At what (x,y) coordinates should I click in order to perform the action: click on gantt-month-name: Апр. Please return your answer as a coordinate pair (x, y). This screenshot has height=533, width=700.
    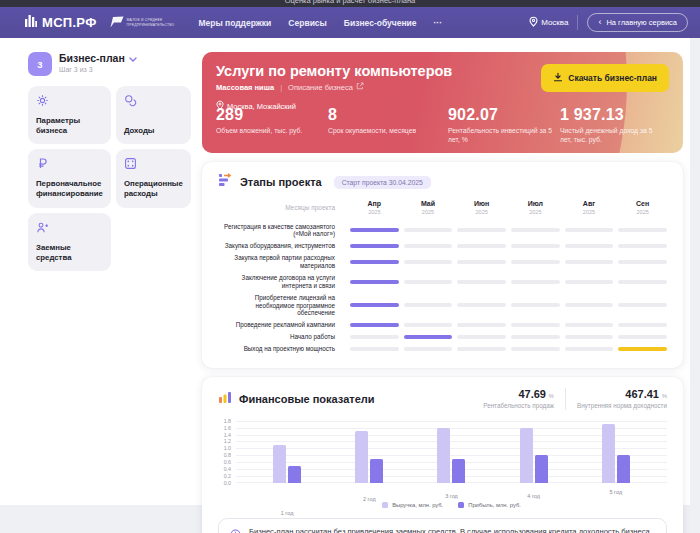
    Looking at the image, I should click on (374, 204).